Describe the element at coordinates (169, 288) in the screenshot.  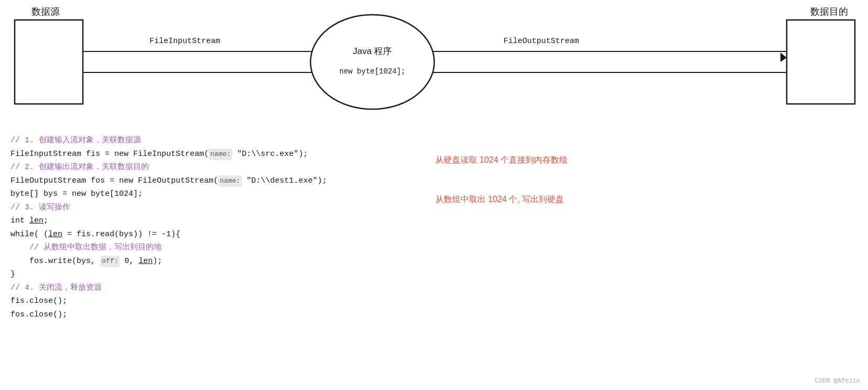
I see `comment5-line: // 4. 关闭流，释放资源` at that location.